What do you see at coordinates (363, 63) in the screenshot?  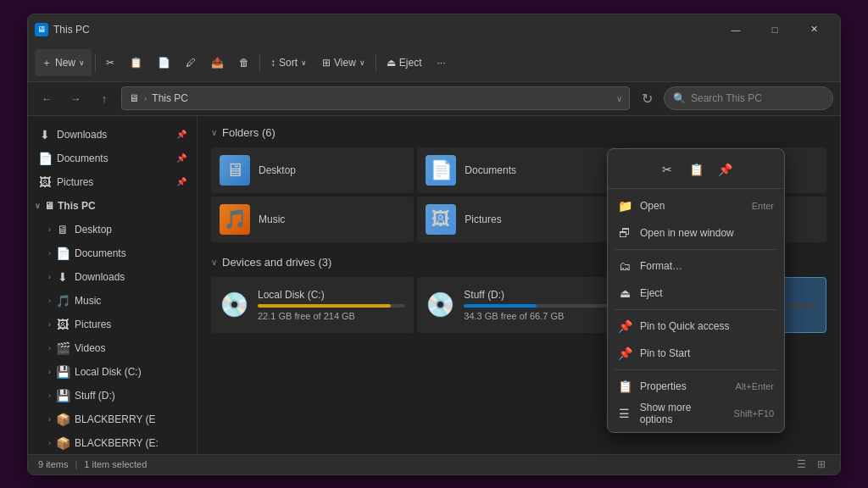 I see `view-chevron-icon: ∨` at bounding box center [363, 63].